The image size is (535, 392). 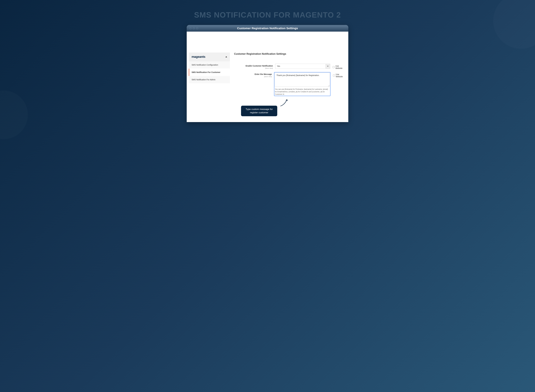 I want to click on sidebar-item-admin: SMS Notification For Admin, so click(x=209, y=80).